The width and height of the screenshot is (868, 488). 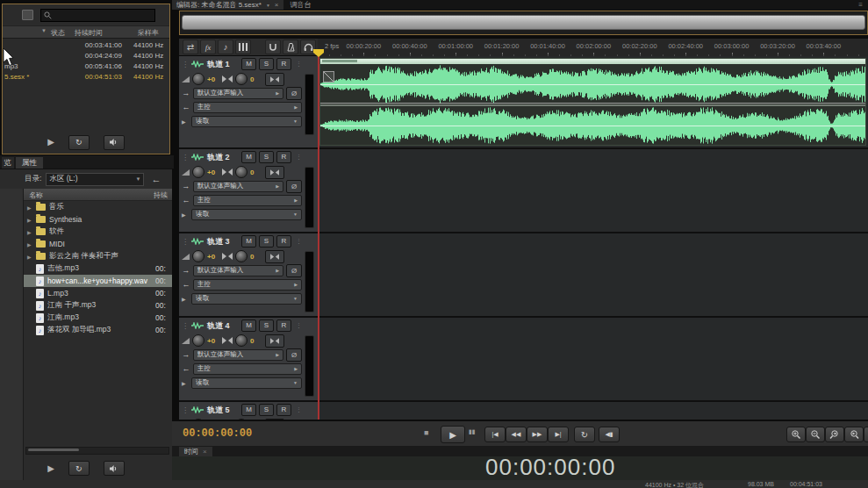 I want to click on file-row: 00:04:24:09 44100 Hz, so click(x=86, y=56).